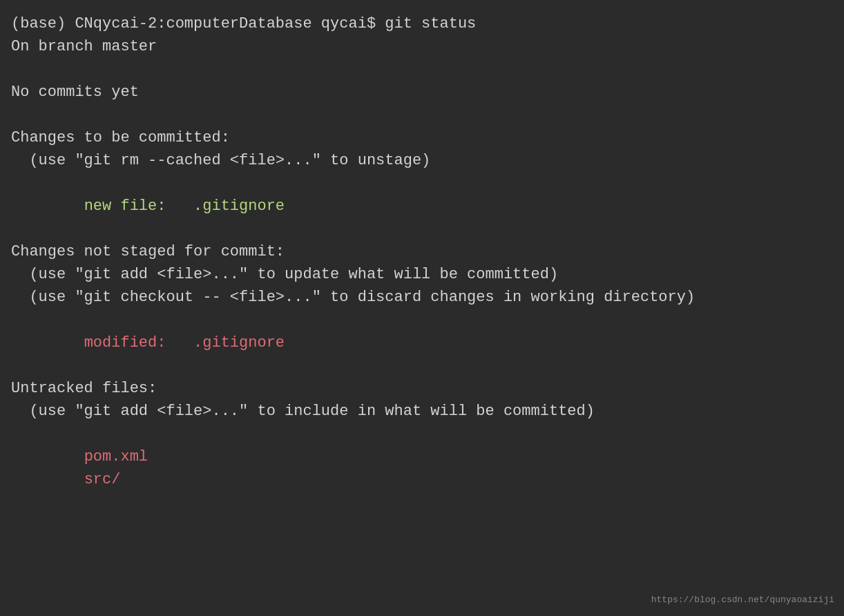  Describe the element at coordinates (422, 412) in the screenshot. I see `hint-include-line: (use "git add <file>..." to include in w…` at that location.